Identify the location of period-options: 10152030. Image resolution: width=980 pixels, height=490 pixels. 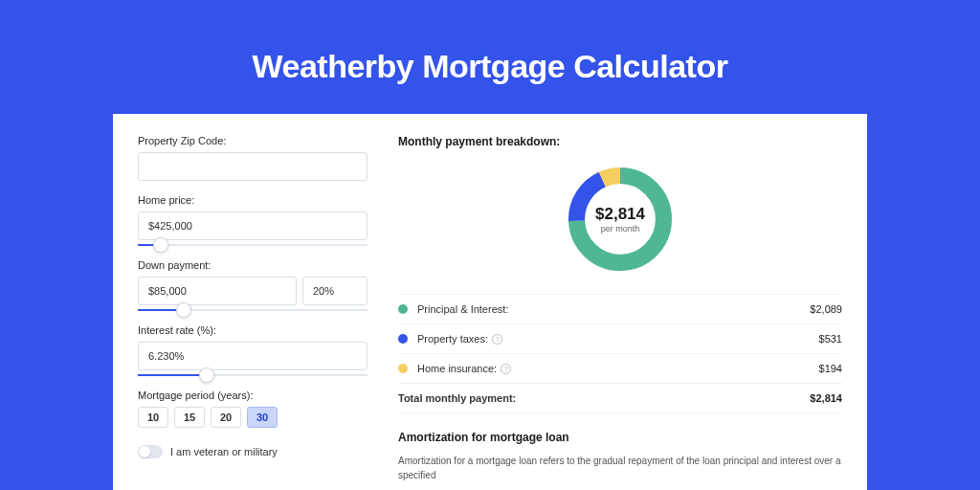
(253, 417).